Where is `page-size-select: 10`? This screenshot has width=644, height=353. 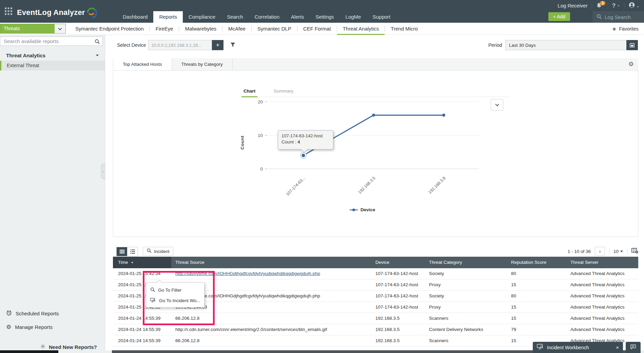 page-size-select: 10 is located at coordinates (618, 252).